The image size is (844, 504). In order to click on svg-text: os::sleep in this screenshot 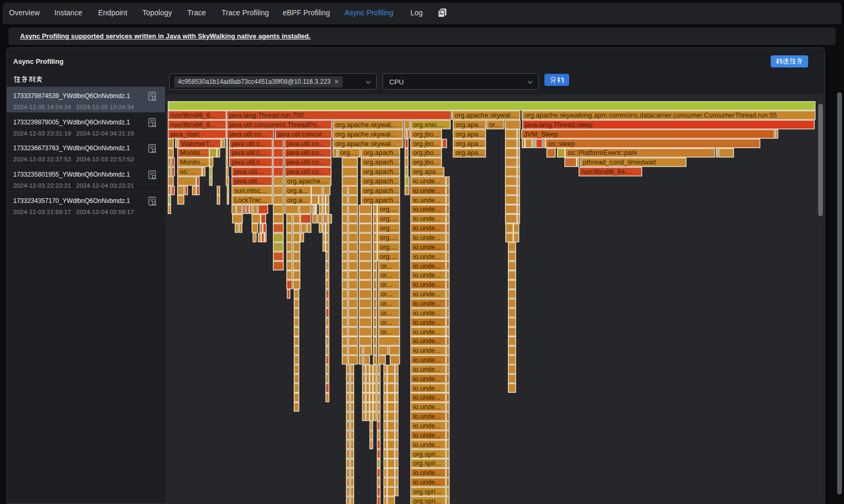, I will do `click(561, 144)`.